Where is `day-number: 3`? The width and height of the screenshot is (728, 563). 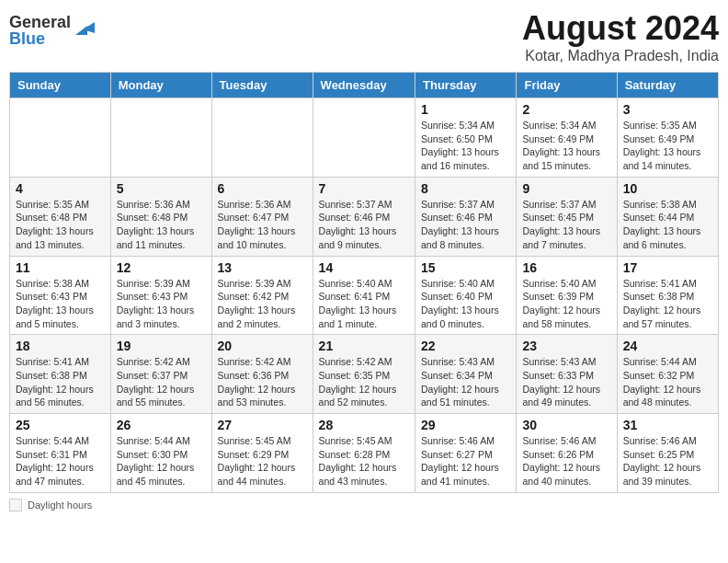 day-number: 3 is located at coordinates (667, 109).